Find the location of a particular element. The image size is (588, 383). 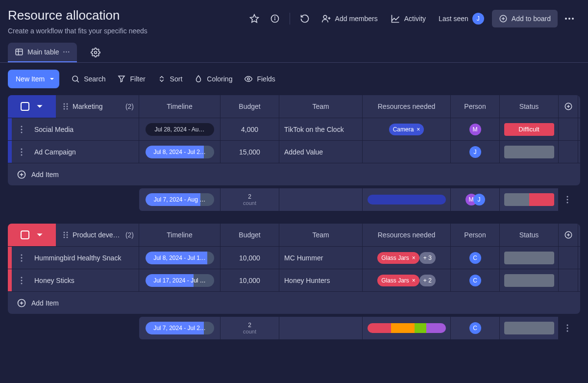

cell-team: Added Value is located at coordinates (321, 152).